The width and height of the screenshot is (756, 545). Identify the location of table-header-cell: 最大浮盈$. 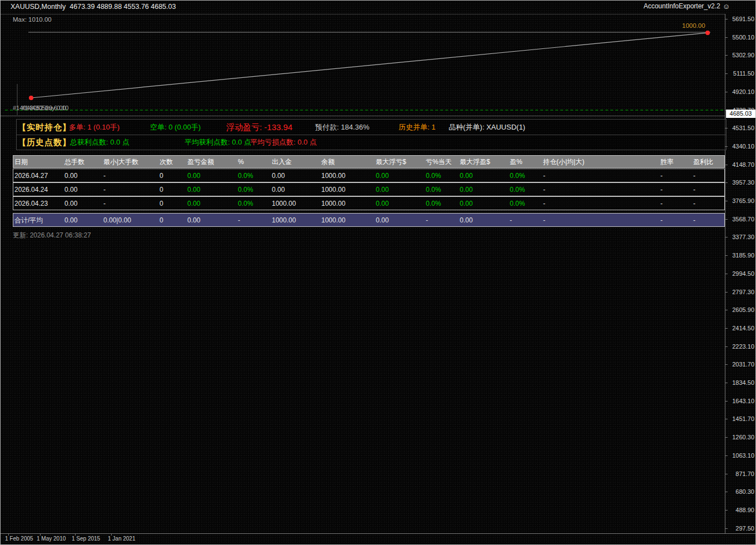
(475, 161).